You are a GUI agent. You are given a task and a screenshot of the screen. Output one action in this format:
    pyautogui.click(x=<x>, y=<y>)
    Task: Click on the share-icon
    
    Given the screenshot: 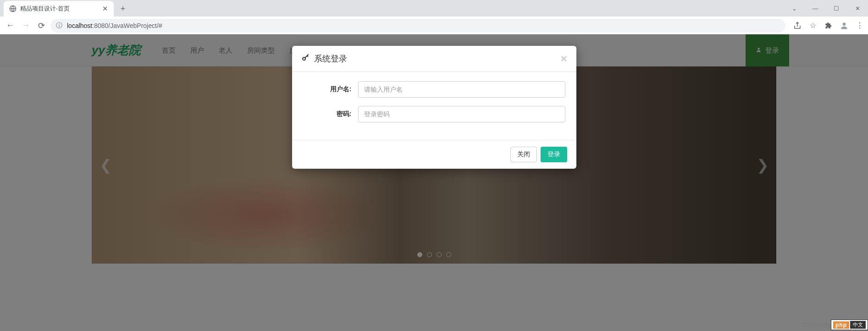 What is the action you would take?
    pyautogui.click(x=797, y=26)
    